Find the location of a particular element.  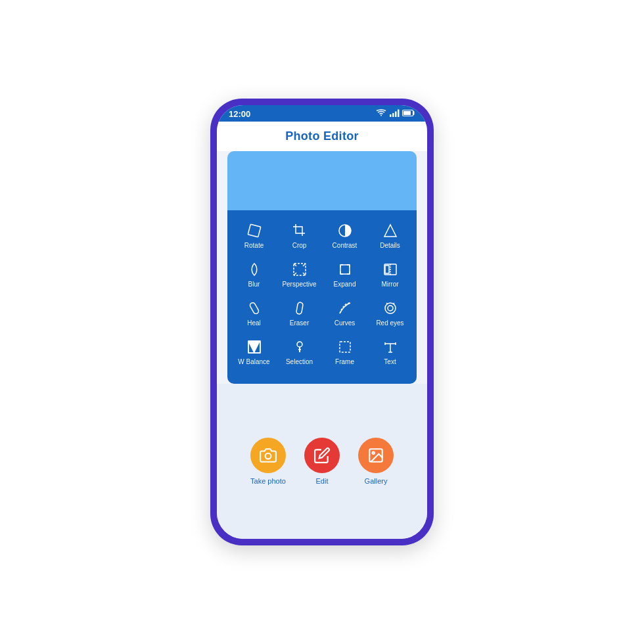

popup-arrow is located at coordinates (322, 374).